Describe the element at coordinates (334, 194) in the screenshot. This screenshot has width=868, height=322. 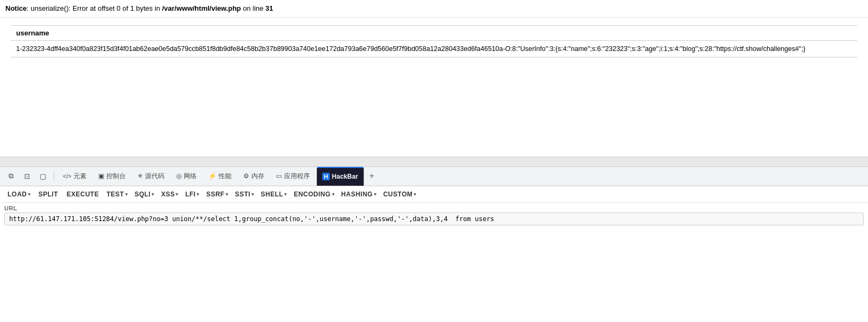
I see `encoding-arrow: ▾` at that location.